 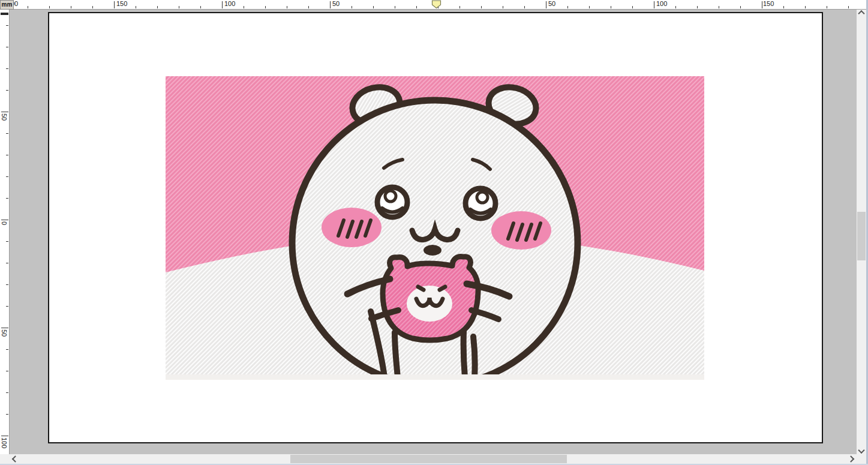 I want to click on design-bottom-edge, so click(x=435, y=377).